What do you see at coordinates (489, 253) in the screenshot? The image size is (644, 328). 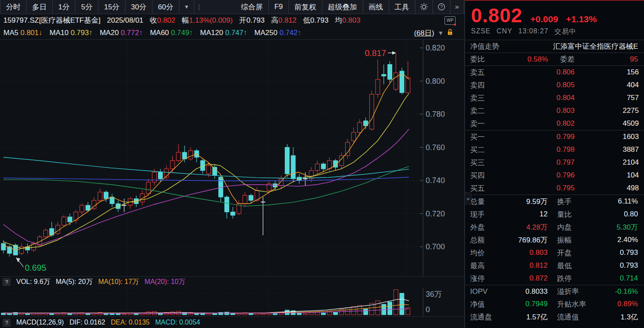 I see `stat-label: 均价` at bounding box center [489, 253].